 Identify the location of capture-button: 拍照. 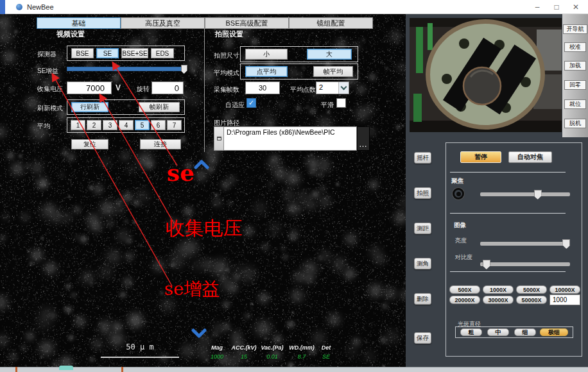
(422, 193).